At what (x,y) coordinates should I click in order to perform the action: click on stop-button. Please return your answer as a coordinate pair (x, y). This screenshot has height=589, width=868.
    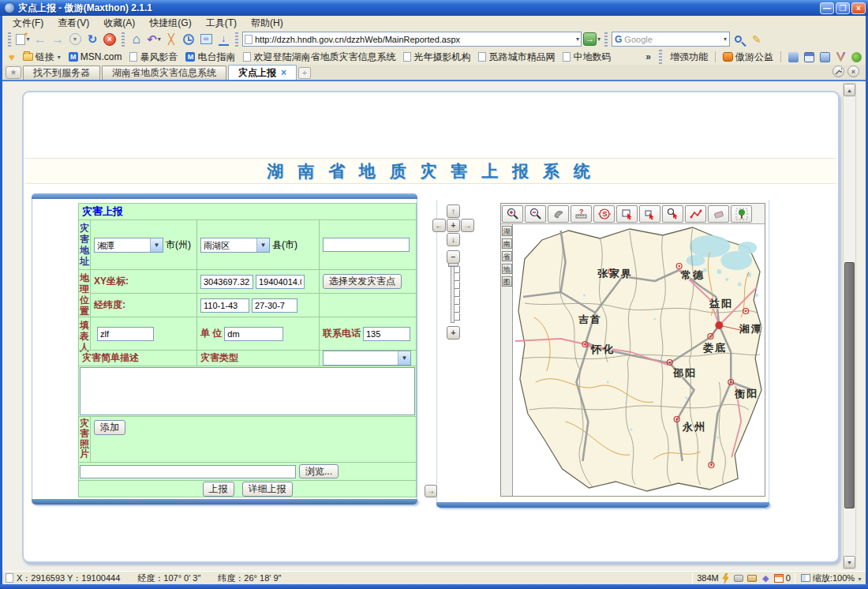
    Looking at the image, I should click on (110, 39).